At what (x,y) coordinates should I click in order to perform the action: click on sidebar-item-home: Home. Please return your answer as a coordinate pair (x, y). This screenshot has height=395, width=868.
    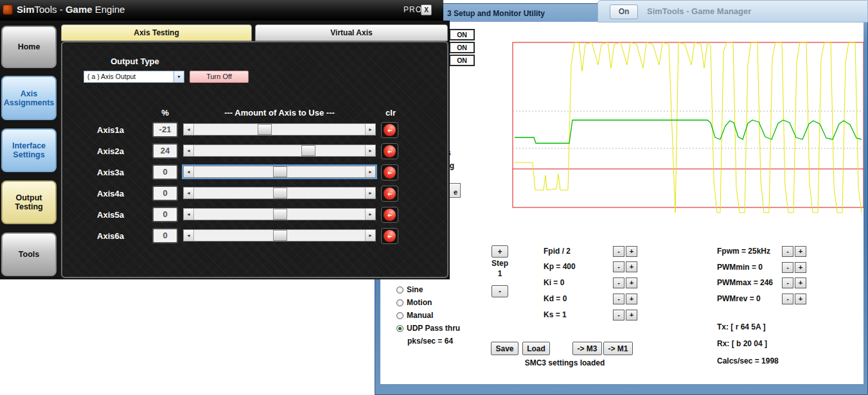
    Looking at the image, I should click on (29, 47).